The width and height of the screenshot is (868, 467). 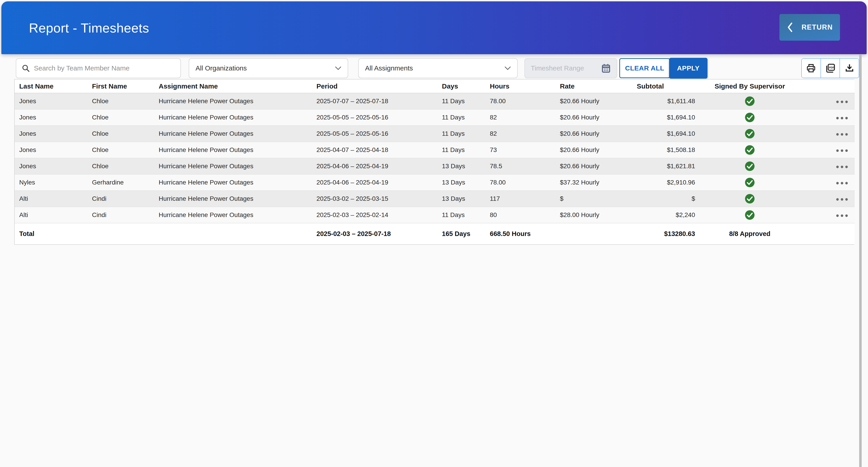 I want to click on clear-all-button: CLEAR ALL, so click(x=645, y=68).